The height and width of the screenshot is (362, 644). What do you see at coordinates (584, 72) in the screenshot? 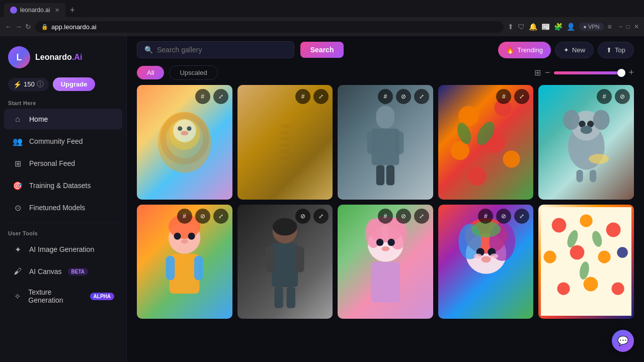
I see `grid-controls: ⊞ − +` at bounding box center [584, 72].